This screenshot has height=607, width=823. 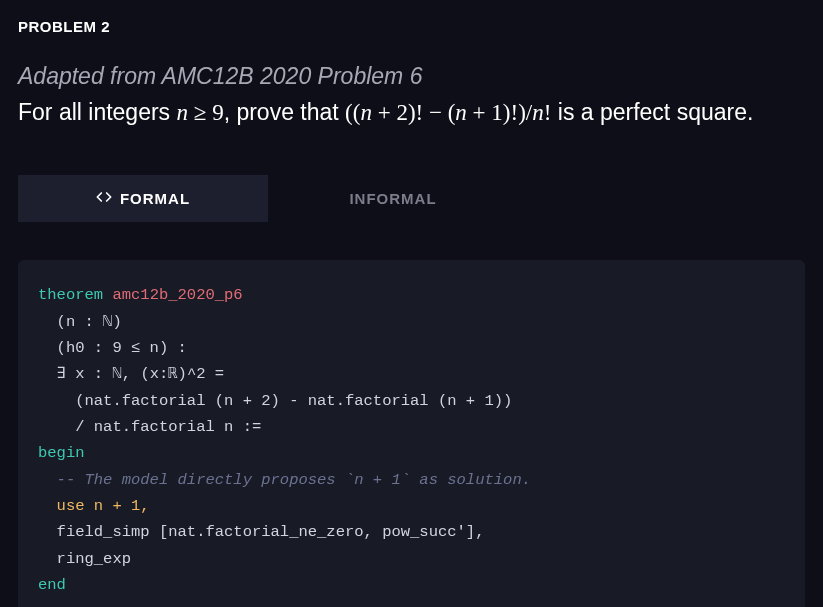 What do you see at coordinates (412, 112) in the screenshot?
I see `problem-statement: For all integers n ≥ 9, prove that ((n +…` at bounding box center [412, 112].